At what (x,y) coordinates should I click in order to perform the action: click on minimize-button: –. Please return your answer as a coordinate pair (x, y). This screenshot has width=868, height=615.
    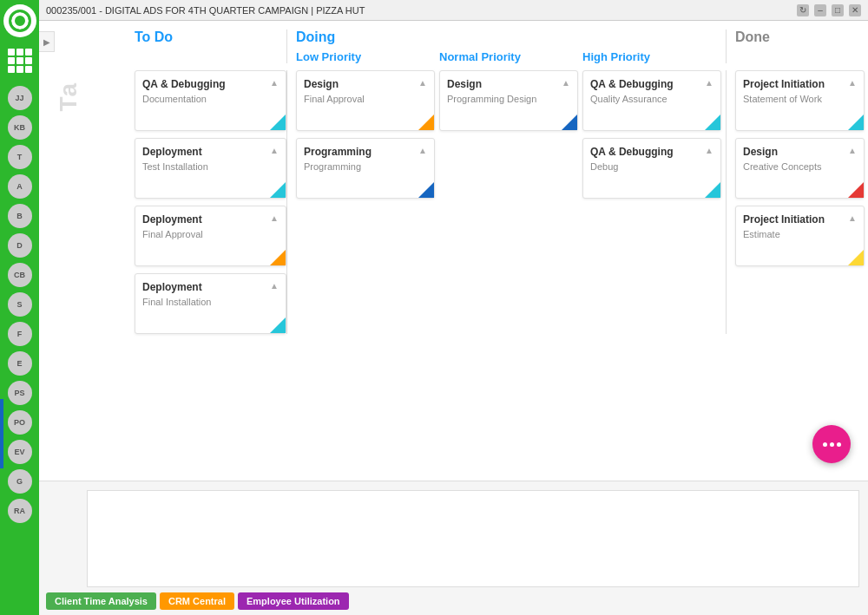
    Looking at the image, I should click on (820, 10).